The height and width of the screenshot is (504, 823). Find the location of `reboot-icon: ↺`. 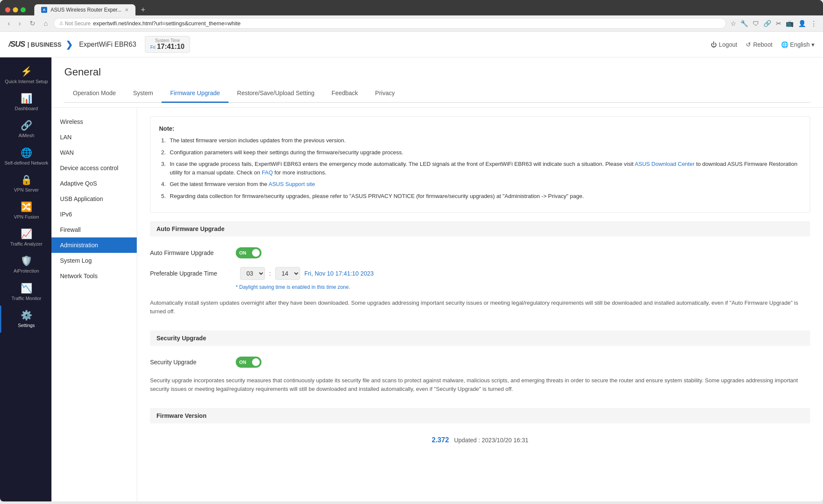

reboot-icon: ↺ is located at coordinates (748, 45).